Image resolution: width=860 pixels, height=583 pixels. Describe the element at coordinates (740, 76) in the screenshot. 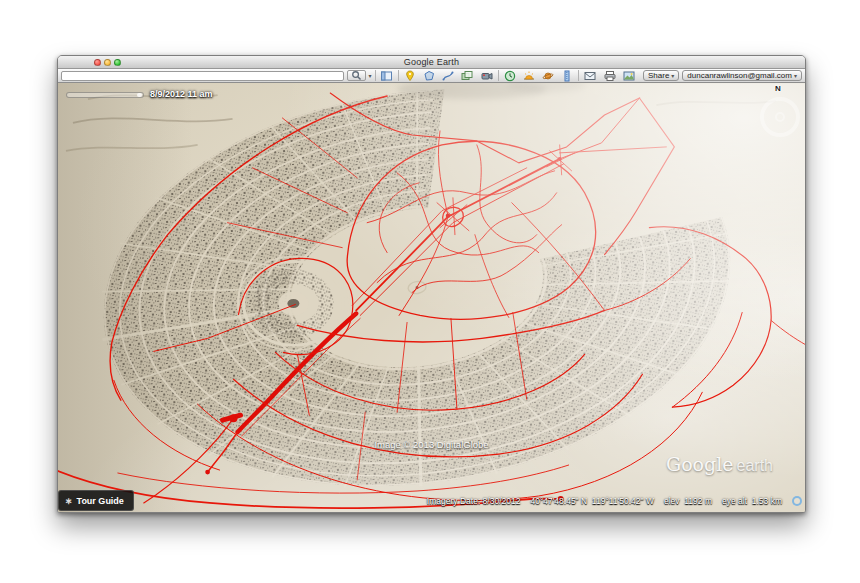

I see `account-label: duncanrawlinson@gmail.com` at that location.